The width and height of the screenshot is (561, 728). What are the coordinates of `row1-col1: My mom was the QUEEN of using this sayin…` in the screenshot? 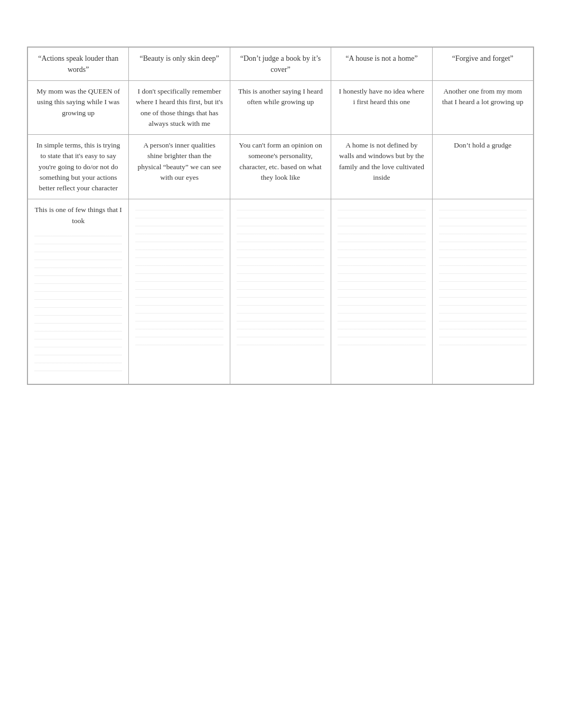 It's located at (78, 108).